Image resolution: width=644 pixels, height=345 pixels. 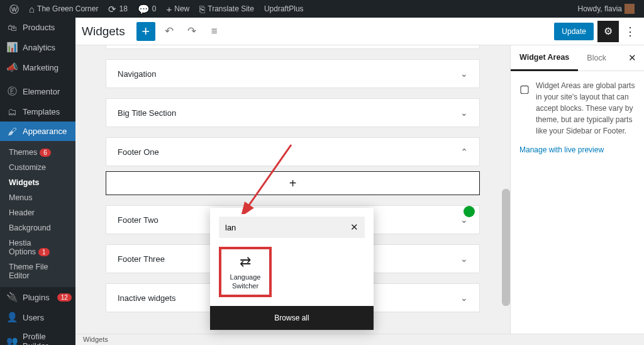 What do you see at coordinates (147, 298) in the screenshot?
I see `section-title: Inactive widgets` at bounding box center [147, 298].